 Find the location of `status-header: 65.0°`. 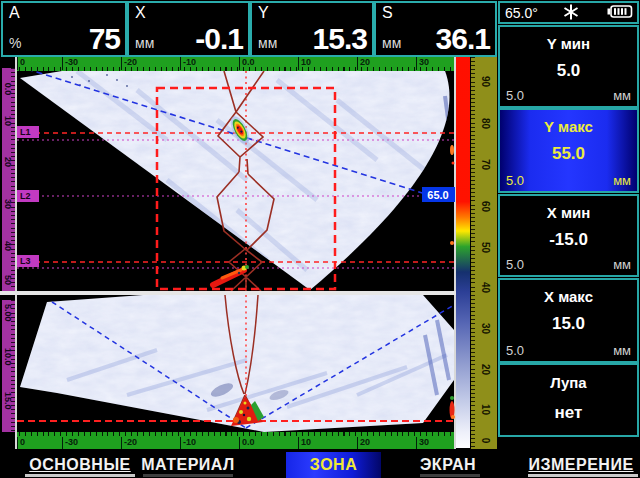

status-header: 65.0° is located at coordinates (568, 12).